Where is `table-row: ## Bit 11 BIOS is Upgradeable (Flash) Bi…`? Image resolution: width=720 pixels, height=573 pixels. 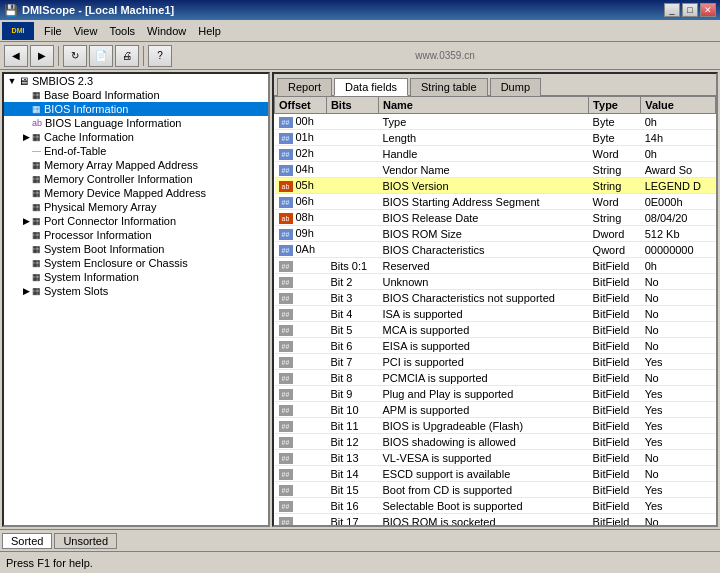
table-row: ## Bit 11 BIOS is Upgradeable (Flash) Bi… is located at coordinates (496, 426).